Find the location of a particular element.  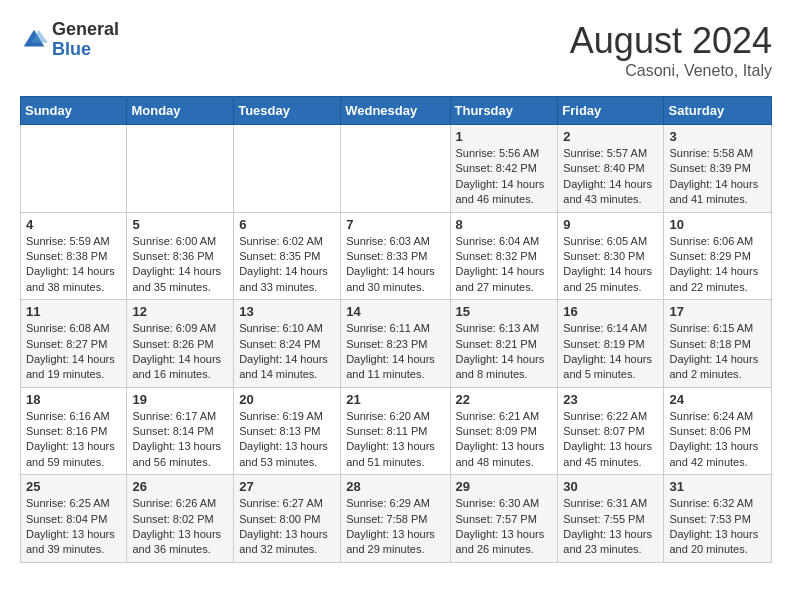

calendar-cell: 3Sunrise: 5:58 AMSunset: 8:39 PMDaylight… is located at coordinates (718, 169).